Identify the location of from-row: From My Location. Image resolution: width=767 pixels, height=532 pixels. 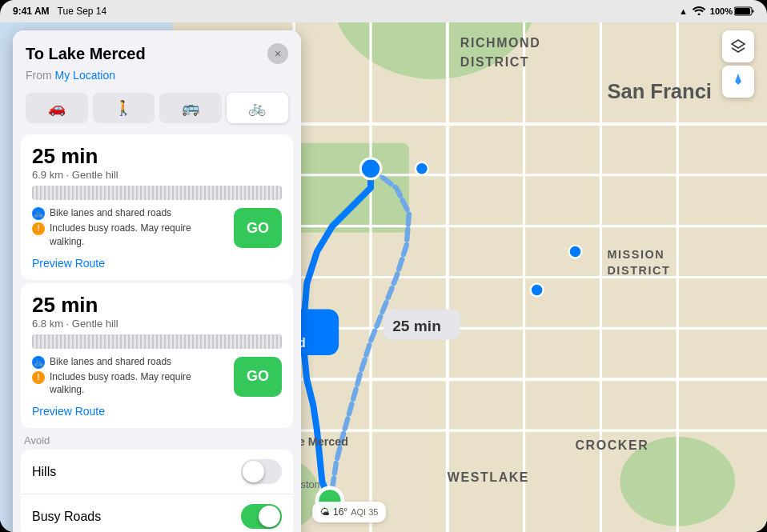
(157, 78).